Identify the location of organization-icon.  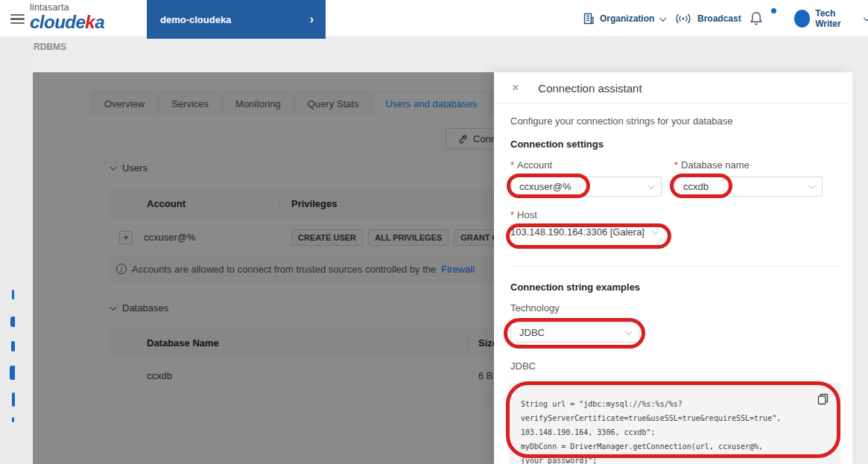
(589, 19).